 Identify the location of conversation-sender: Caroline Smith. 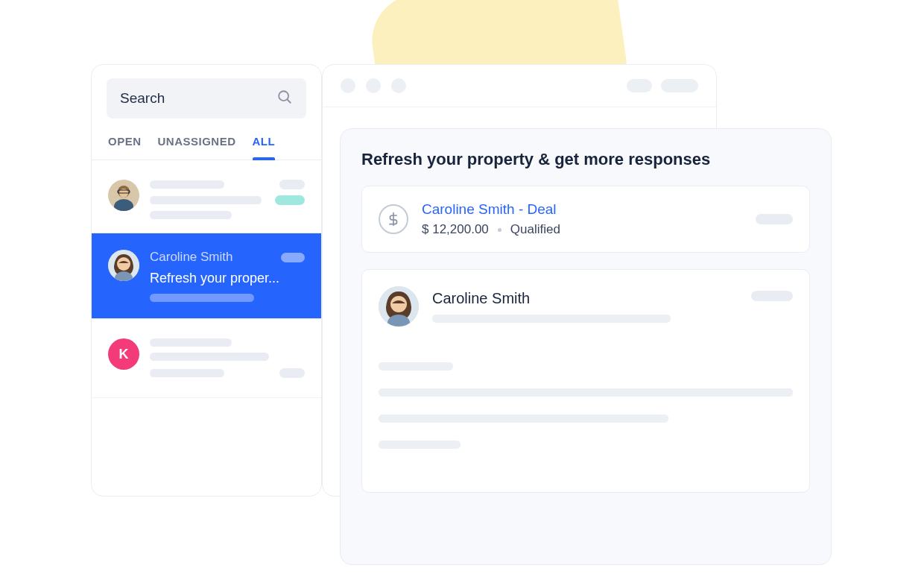
(192, 257).